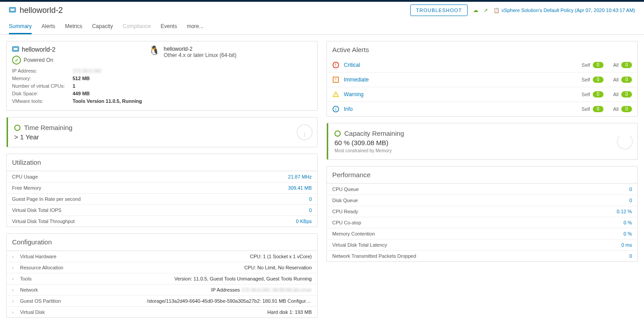  What do you see at coordinates (44, 137) in the screenshot?
I see `time-remaining-value: > 1 Year` at bounding box center [44, 137].